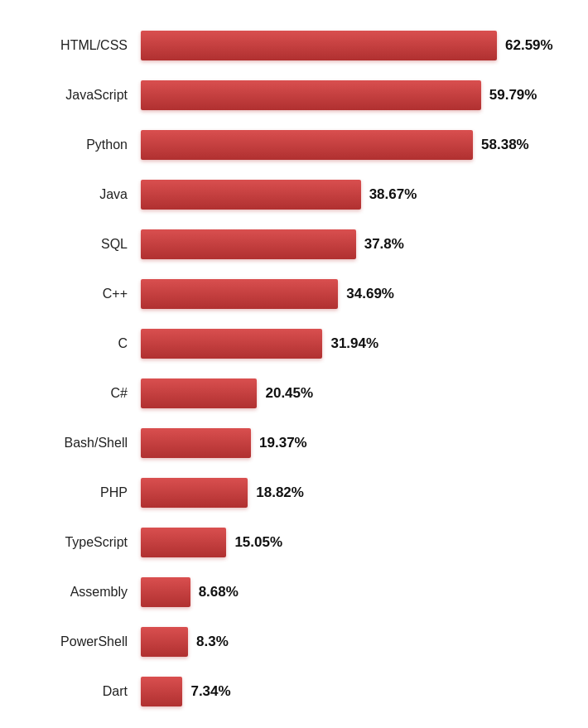 This screenshot has height=728, width=588. I want to click on bar-track: 34.69%, so click(352, 294).